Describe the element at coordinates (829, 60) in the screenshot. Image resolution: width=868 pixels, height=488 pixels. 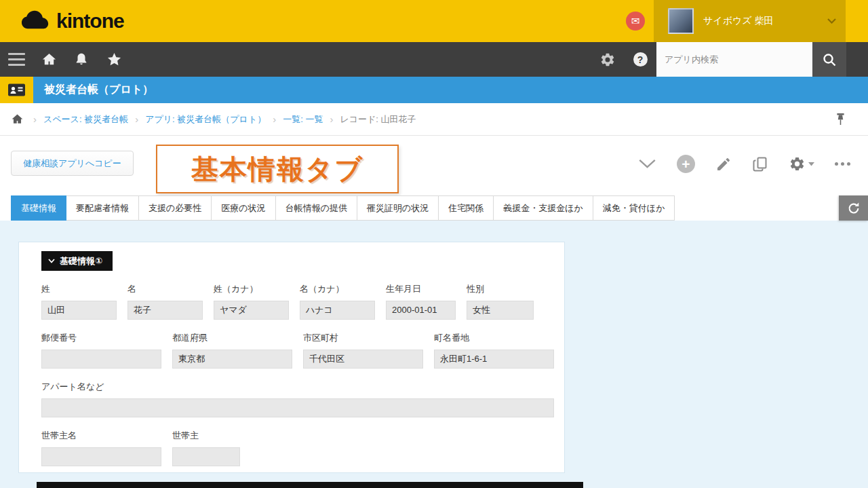
I see `search-button` at that location.